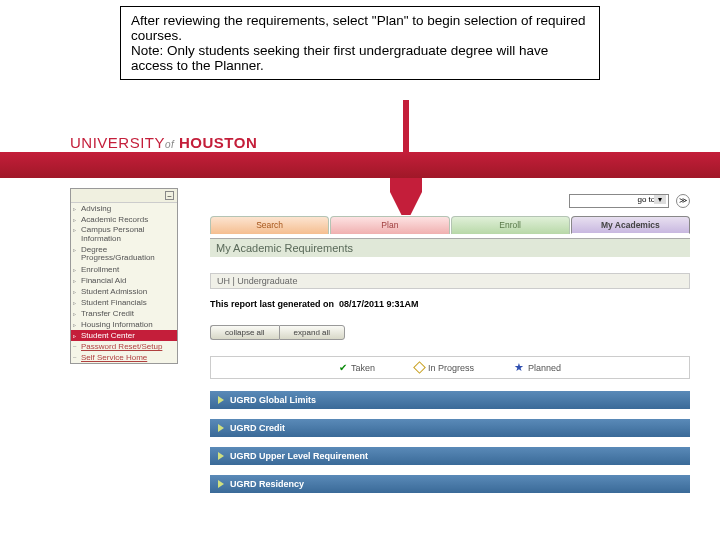  What do you see at coordinates (124, 302) in the screenshot?
I see `sidebar-item-student-financials: Student Financials` at bounding box center [124, 302].